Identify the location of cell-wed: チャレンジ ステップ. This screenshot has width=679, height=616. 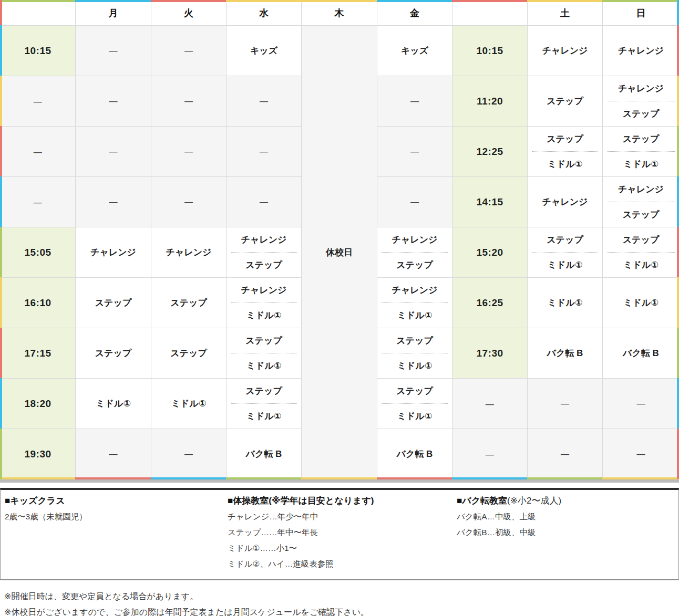
(264, 253).